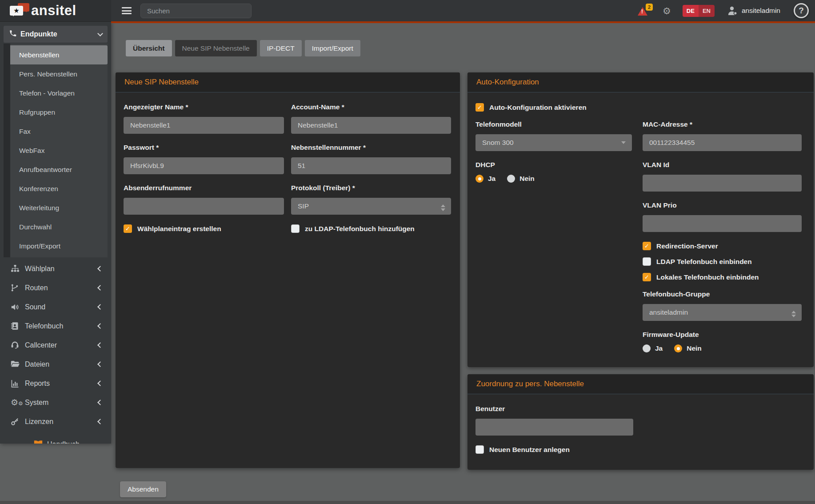 This screenshot has height=504, width=815. I want to click on user-menu: ansiteladmin, so click(754, 11).